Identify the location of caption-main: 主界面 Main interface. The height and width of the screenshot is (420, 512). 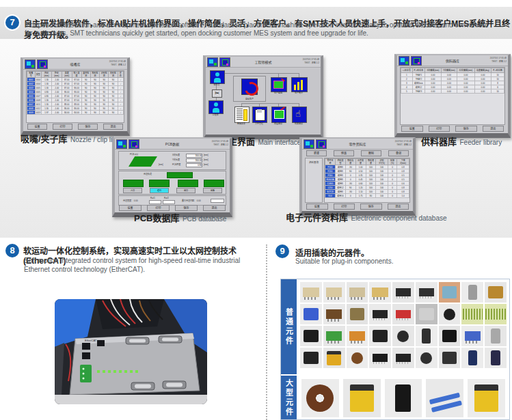
(265, 141).